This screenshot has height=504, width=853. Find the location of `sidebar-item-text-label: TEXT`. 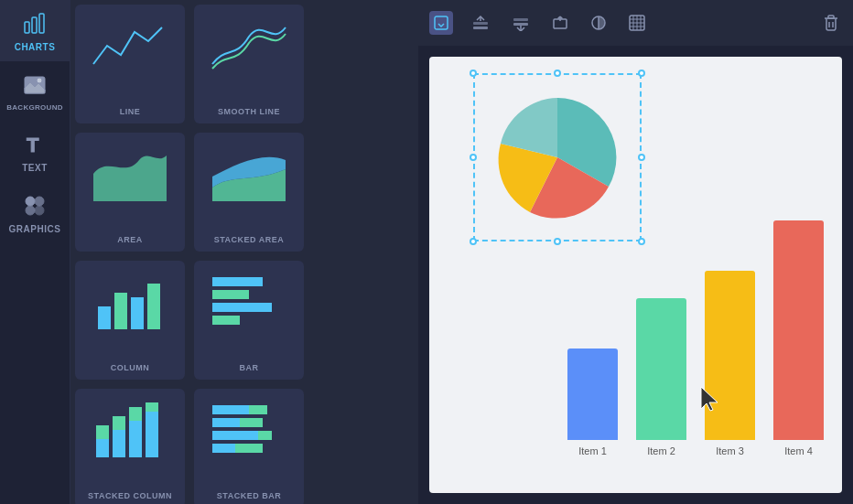

sidebar-item-text-label: TEXT is located at coordinates (35, 168).